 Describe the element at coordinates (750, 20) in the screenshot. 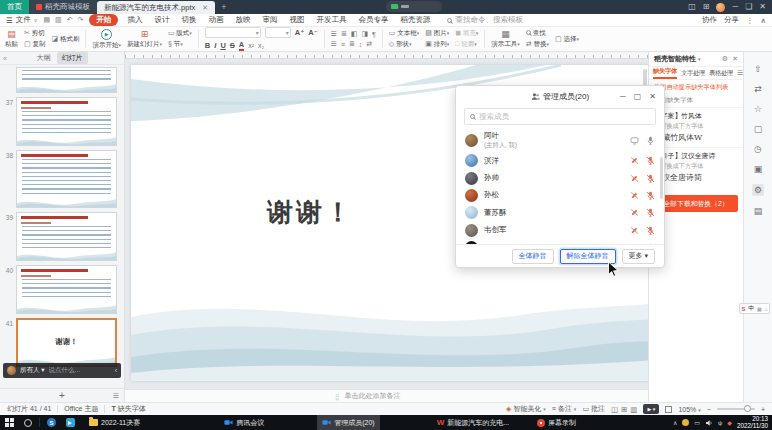

I see `more-dots-icon: ⋮` at that location.